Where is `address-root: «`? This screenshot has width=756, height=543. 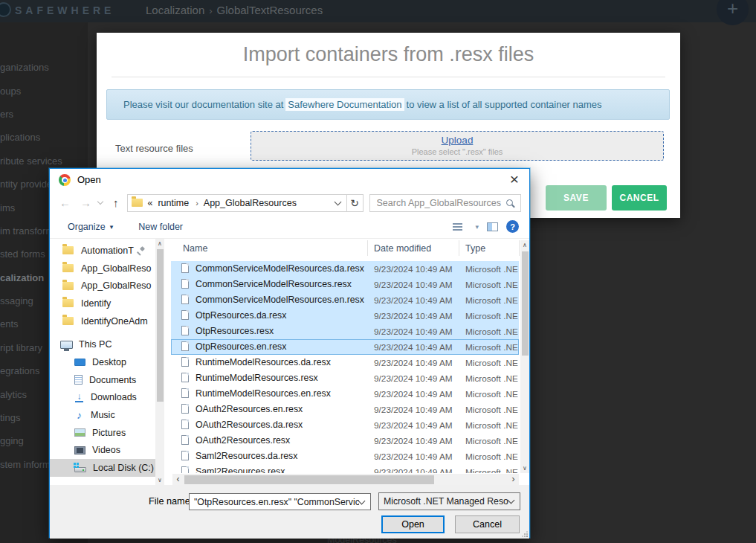 address-root: « is located at coordinates (150, 203).